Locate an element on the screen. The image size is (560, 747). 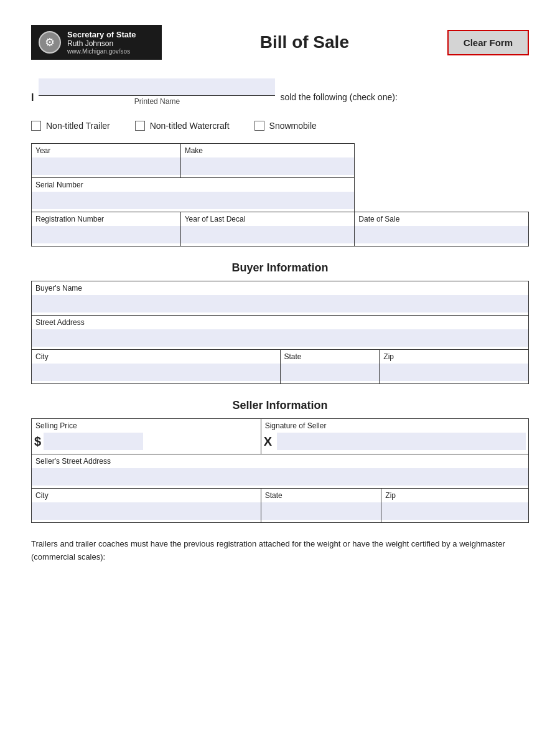
checkbox-non-titled-watercraft: Non-titled Watercraft is located at coordinates (182, 126).